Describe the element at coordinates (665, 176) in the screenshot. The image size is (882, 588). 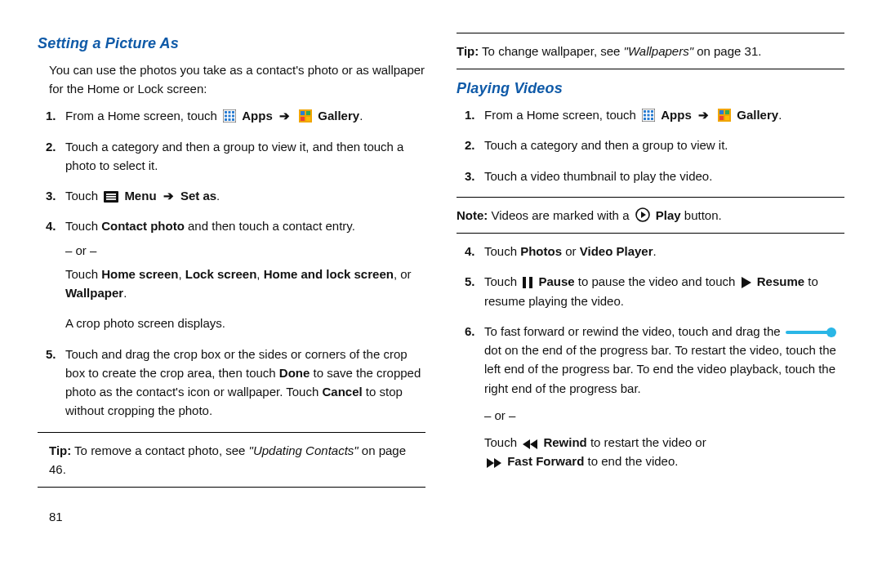
I see `step-3: 3. Touch a video thumbnail to play the v…` at that location.